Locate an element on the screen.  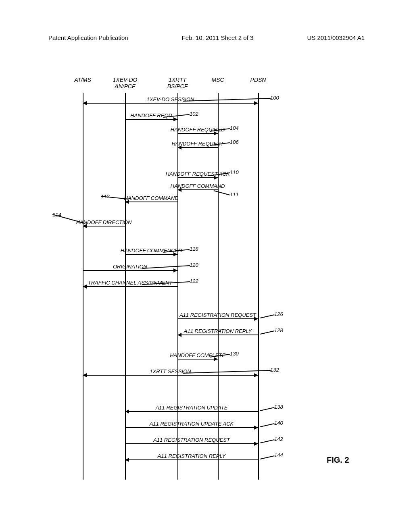
header-left: Patent Application Publication is located at coordinates (88, 38).